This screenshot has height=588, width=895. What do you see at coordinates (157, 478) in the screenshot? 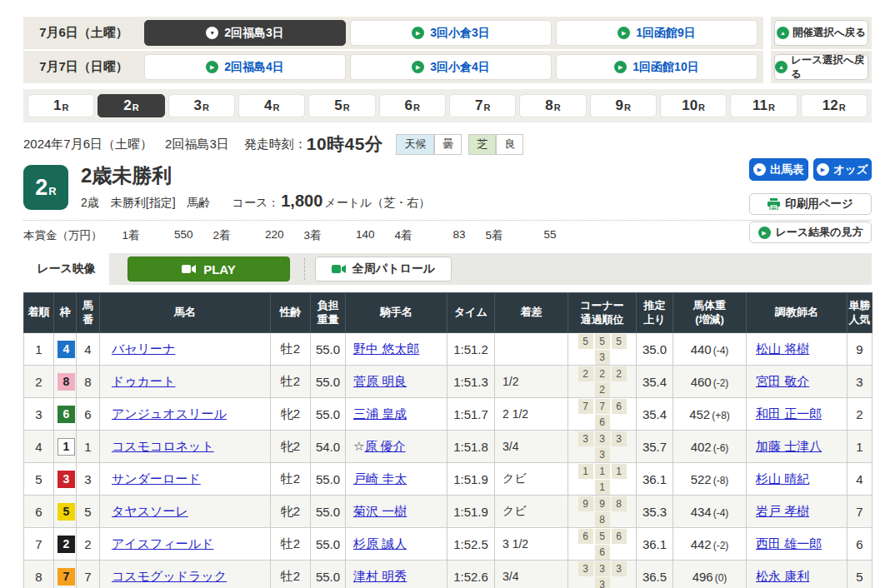
I see `horse-name-link: サンダーロード` at bounding box center [157, 478].